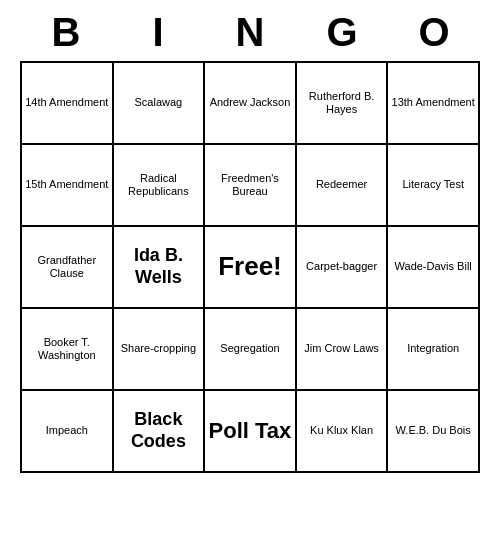  I want to click on grid-cell: Redeemer, so click(343, 185).